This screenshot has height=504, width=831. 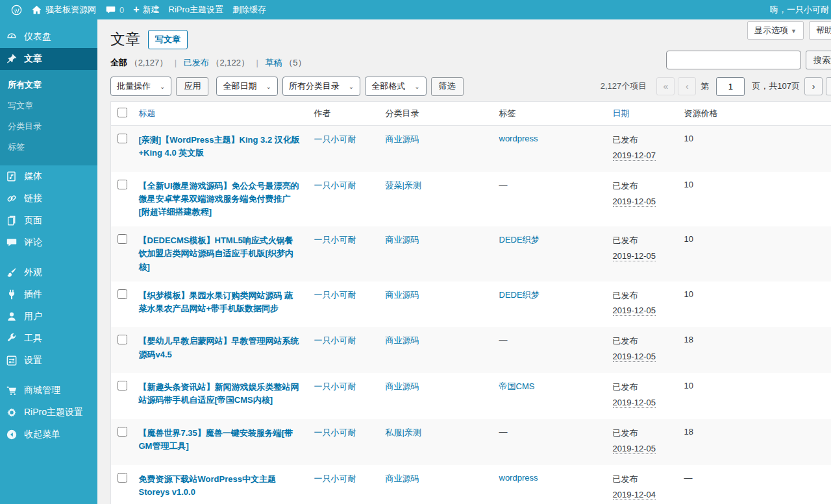 What do you see at coordinates (799, 10) in the screenshot?
I see `user-greeting: 嗨，一只小可耐` at bounding box center [799, 10].